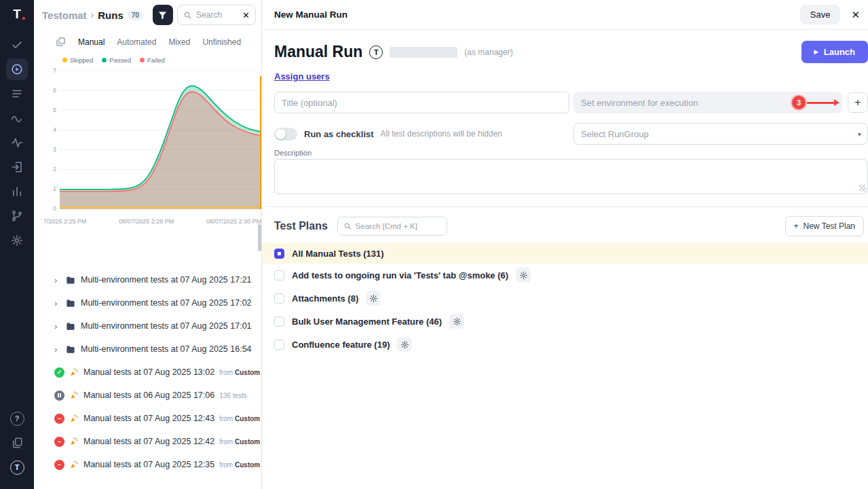 Image resolution: width=868 pixels, height=489 pixels. Describe the element at coordinates (17, 443) in the screenshot. I see `docs-copy-icon` at that location.